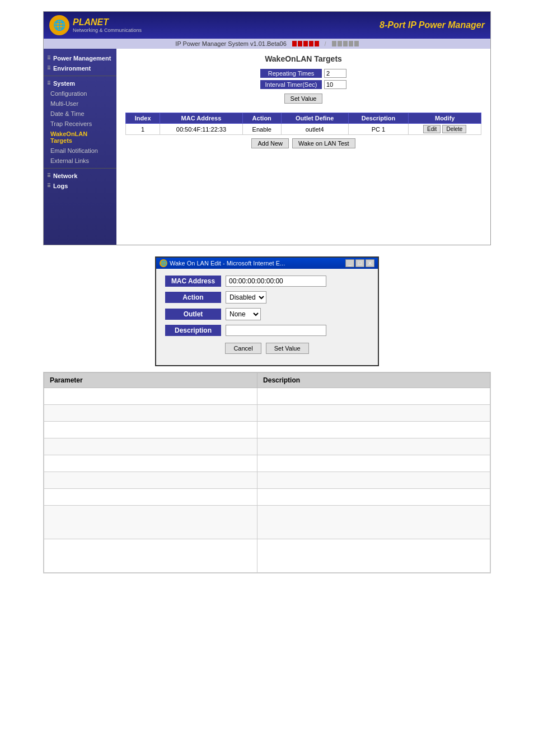 The height and width of the screenshot is (756, 534). I want to click on sidebar-item-external-links: External Links, so click(80, 161).